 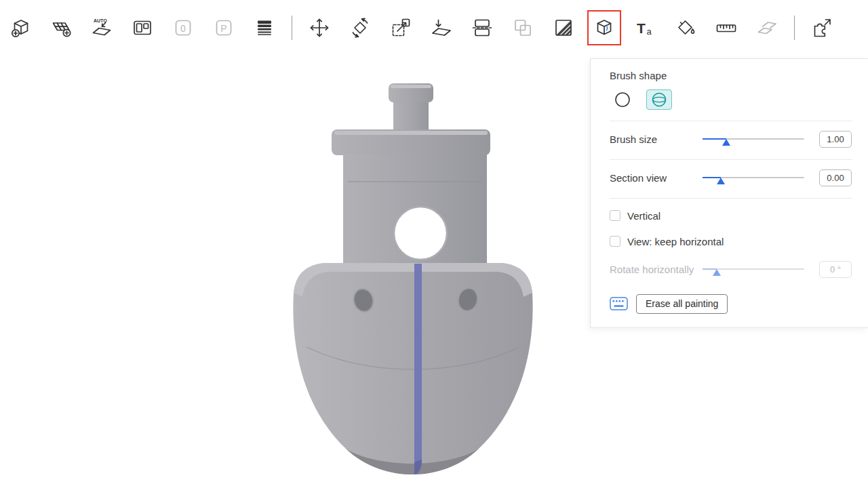 I want to click on assembly-icon, so click(x=767, y=28).